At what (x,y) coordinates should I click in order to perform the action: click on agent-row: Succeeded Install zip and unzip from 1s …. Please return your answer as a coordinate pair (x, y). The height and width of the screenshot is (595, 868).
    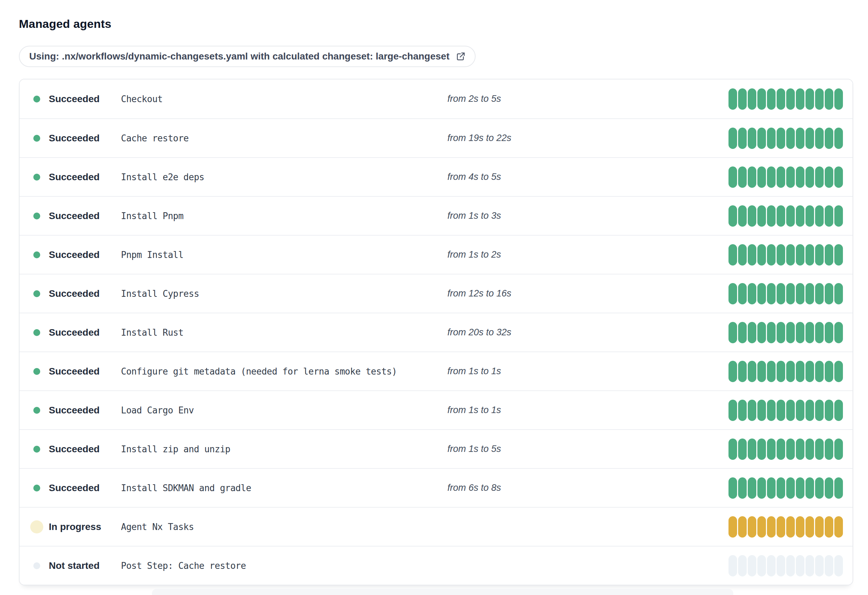
    Looking at the image, I should click on (436, 448).